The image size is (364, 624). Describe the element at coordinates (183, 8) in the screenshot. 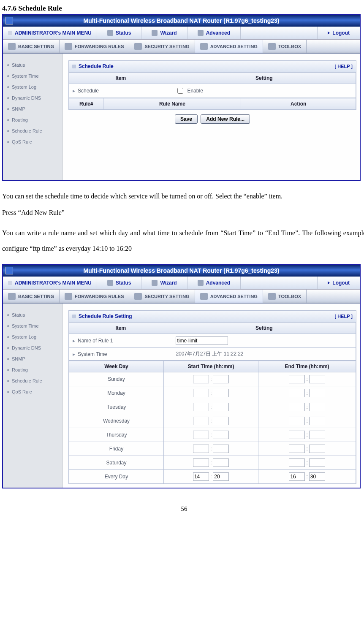

I see `section-heading: 4.7.6 Schedule Rule` at that location.